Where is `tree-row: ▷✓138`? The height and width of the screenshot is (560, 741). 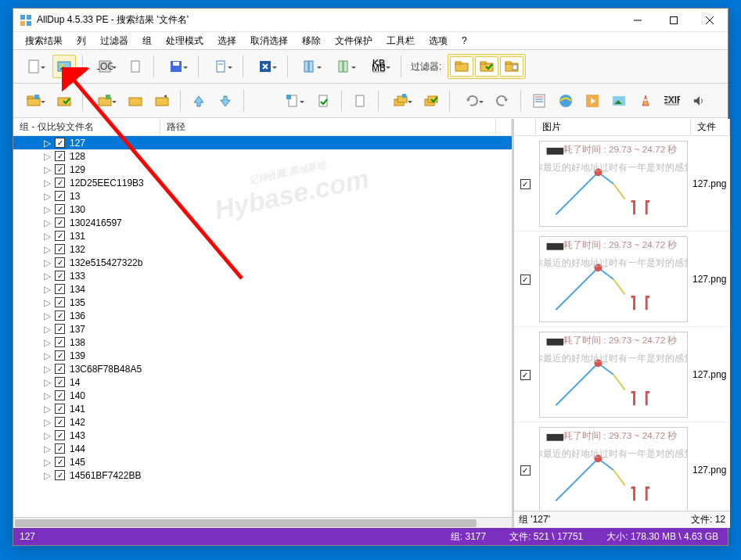
tree-row: ▷✓138 is located at coordinates (263, 343).